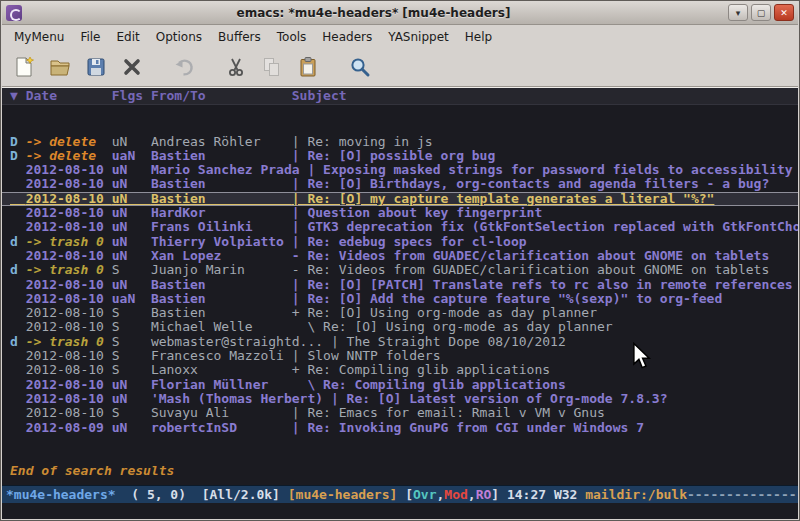 This screenshot has height=521, width=800. Describe the element at coordinates (128, 37) in the screenshot. I see `menu-item-edit: Edit` at that location.